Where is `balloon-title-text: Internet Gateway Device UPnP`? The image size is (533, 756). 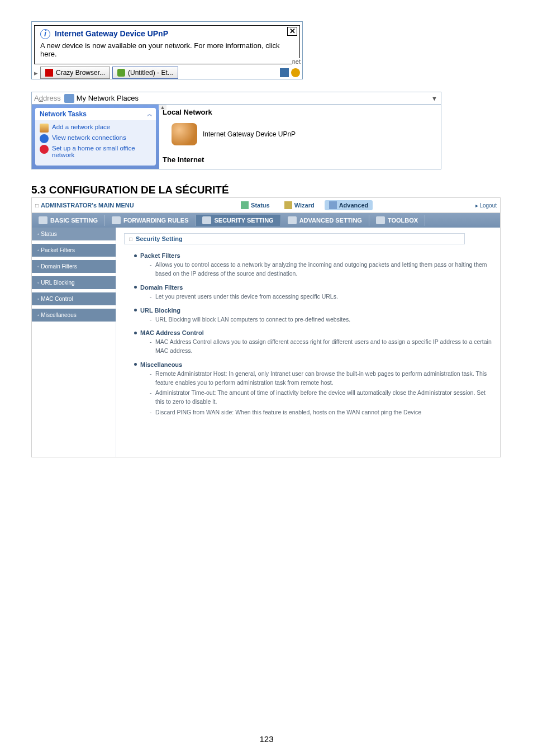 balloon-title-text: Internet Gateway Device UPnP is located at coordinates (112, 34).